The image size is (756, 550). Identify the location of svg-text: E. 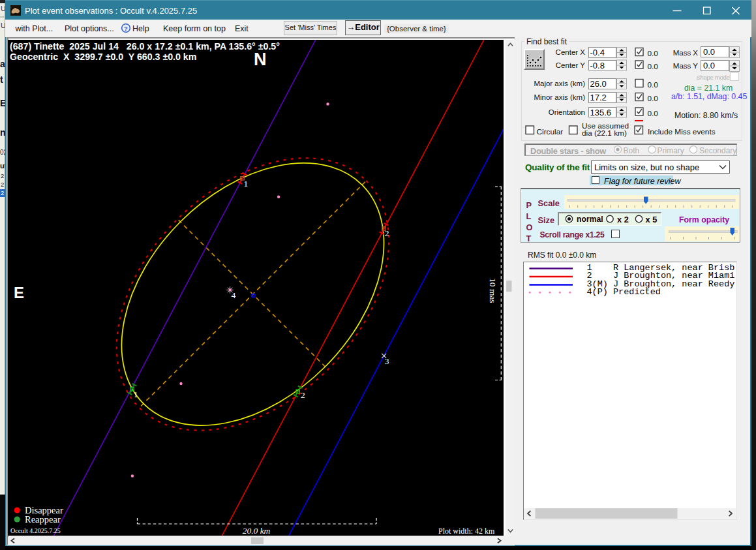
(19, 292).